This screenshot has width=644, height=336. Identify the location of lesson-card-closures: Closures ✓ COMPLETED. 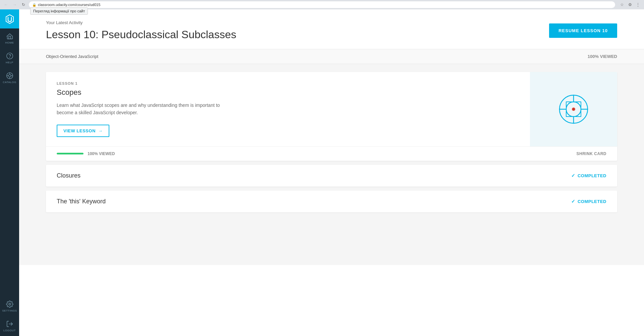
(331, 176).